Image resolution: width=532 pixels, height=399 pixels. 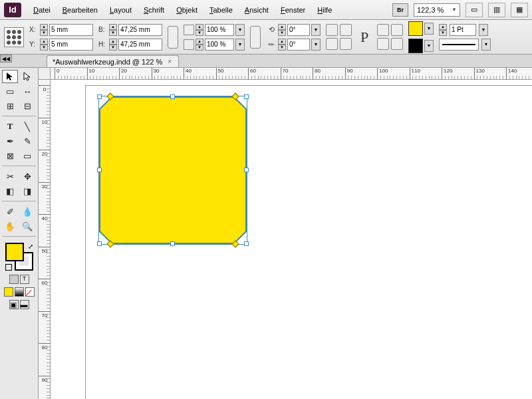 I want to click on rotate-dropdown: ▼, so click(x=316, y=30).